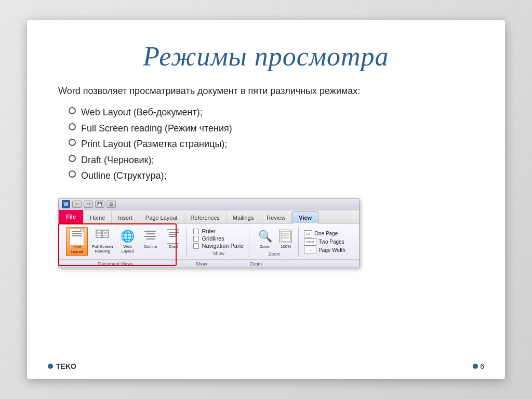 The width and height of the screenshot is (532, 399). What do you see at coordinates (209, 233) in the screenshot?
I see `ribbon-container: W ↩ ↪ 💾 🖨 File Home Insert Page Layout R…` at bounding box center [209, 233].